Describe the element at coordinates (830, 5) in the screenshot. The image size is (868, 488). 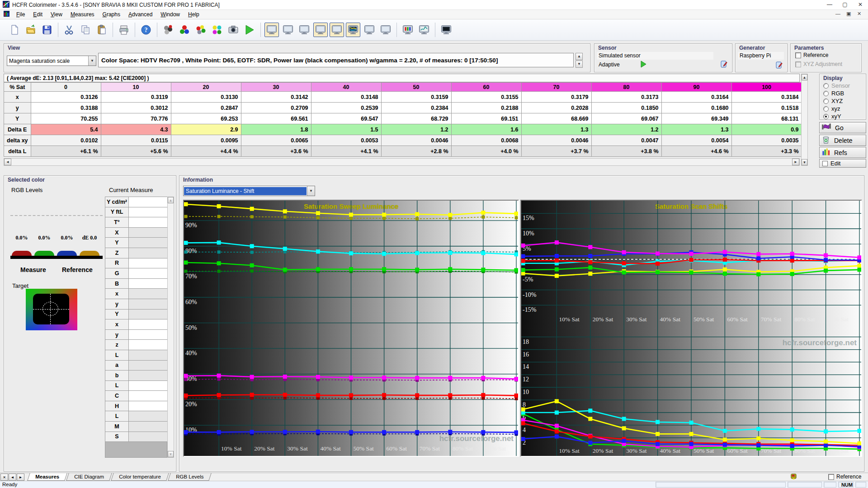
I see `minimize-button: —` at that location.